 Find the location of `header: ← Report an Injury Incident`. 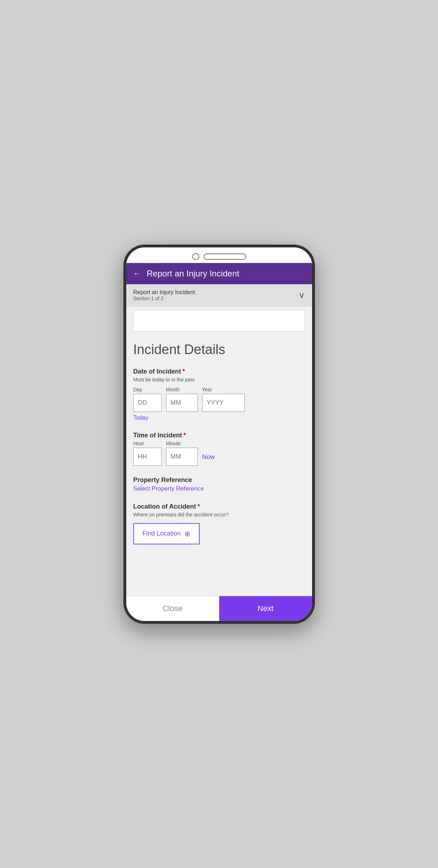

header: ← Report an Injury Incident is located at coordinates (219, 274).